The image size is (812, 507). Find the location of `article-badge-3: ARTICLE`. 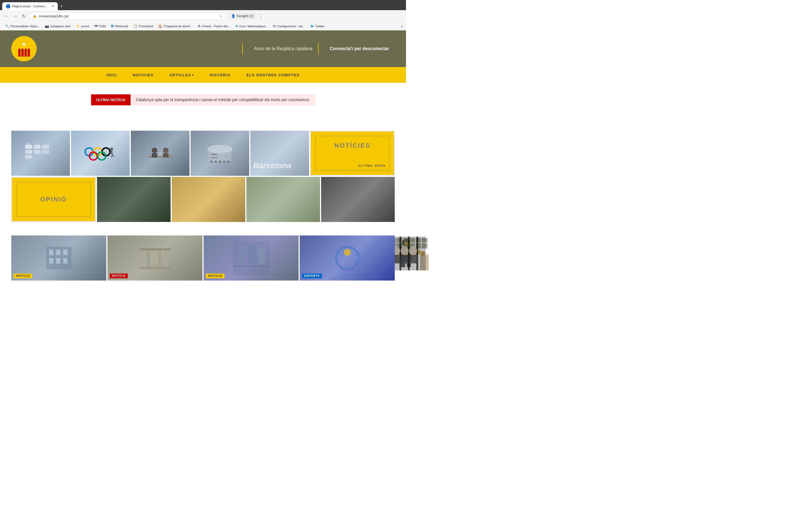

article-badge-3: ARTICLE is located at coordinates (215, 276).